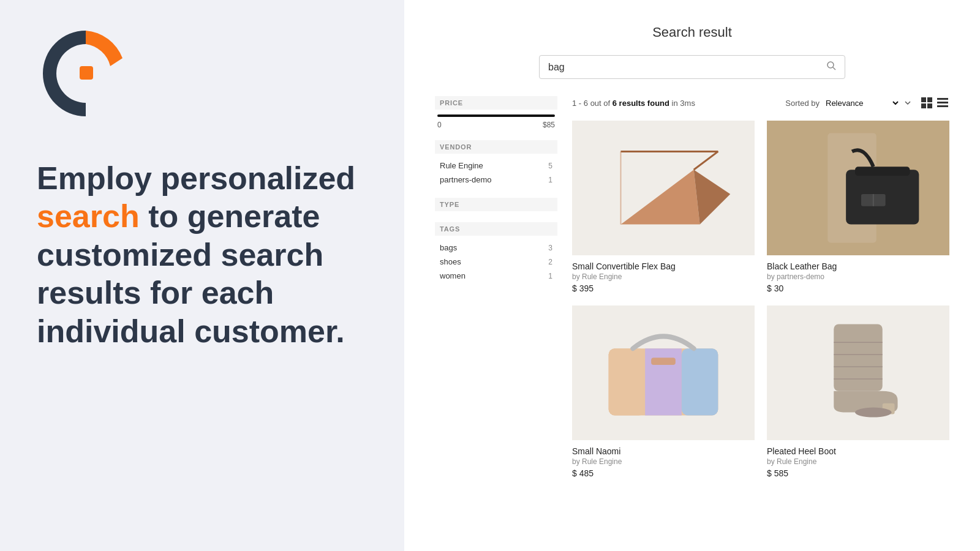  What do you see at coordinates (663, 288) in the screenshot?
I see `product-price-1: $ 395` at bounding box center [663, 288].